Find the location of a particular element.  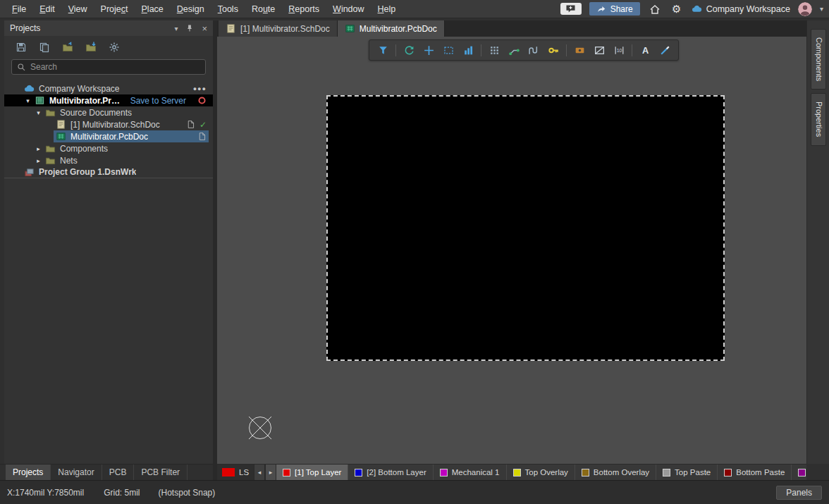

comment-icon is located at coordinates (571, 8).